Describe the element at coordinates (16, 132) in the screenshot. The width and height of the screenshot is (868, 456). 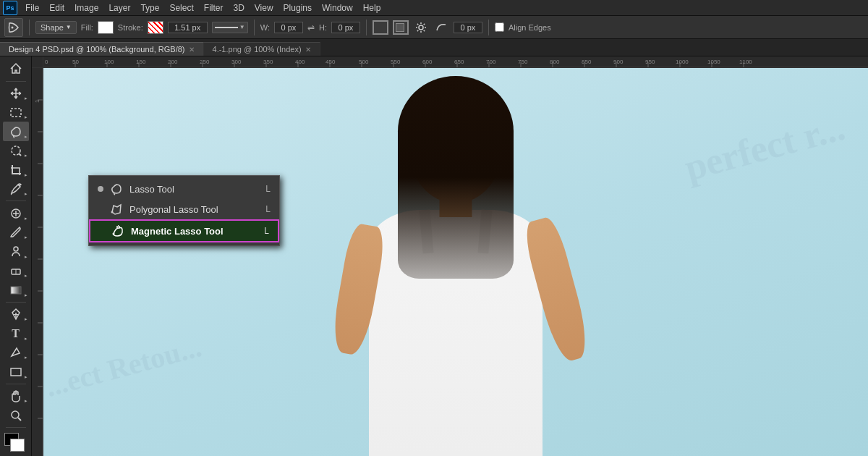
I see `lasso-tool: ▸` at that location.